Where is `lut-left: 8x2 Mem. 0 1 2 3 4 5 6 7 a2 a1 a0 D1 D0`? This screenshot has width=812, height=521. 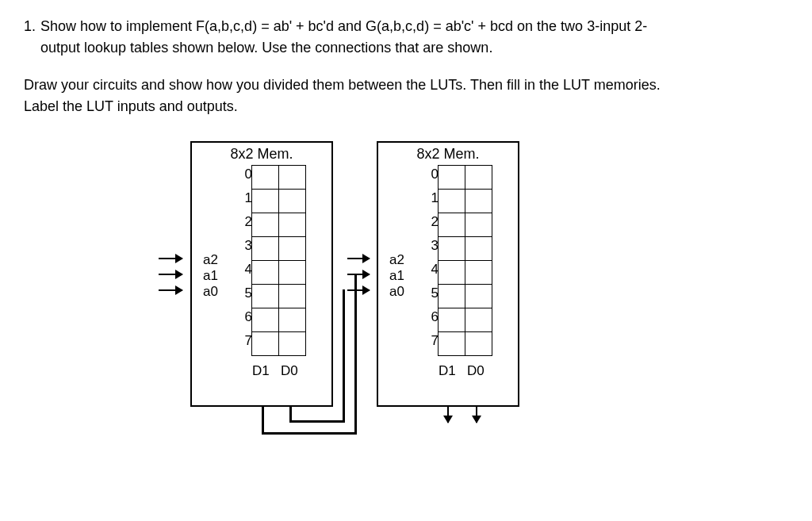
lut-left: 8x2 Mem. 0 1 2 3 4 5 6 7 a2 a1 a0 D1 D0 is located at coordinates (262, 274).